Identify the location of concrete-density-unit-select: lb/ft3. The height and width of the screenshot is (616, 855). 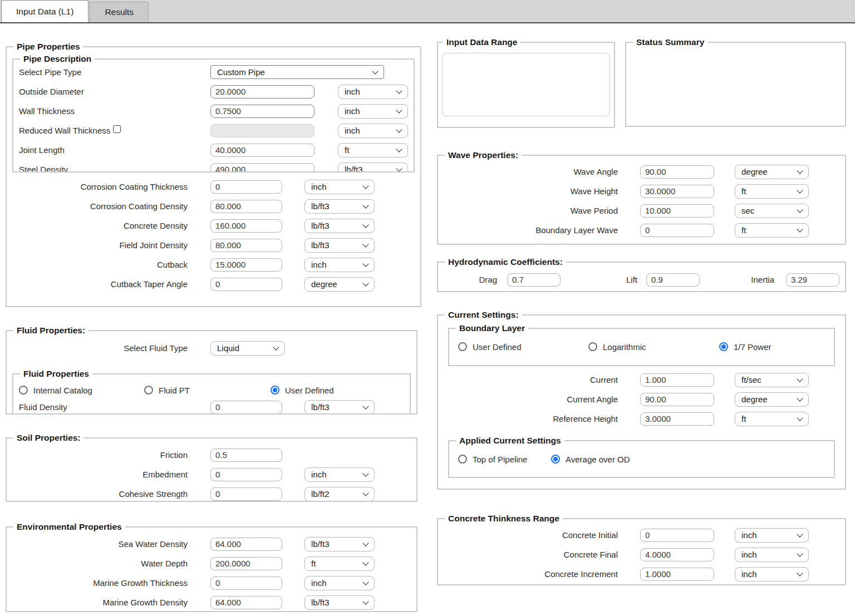
(340, 226).